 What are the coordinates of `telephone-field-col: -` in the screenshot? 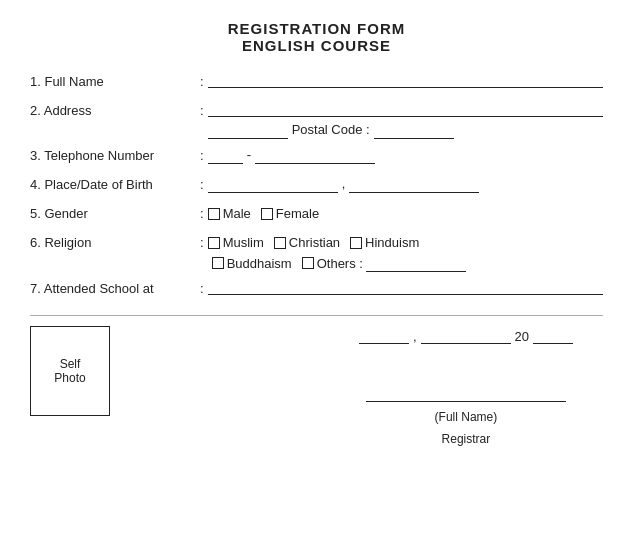 It's located at (406, 155).